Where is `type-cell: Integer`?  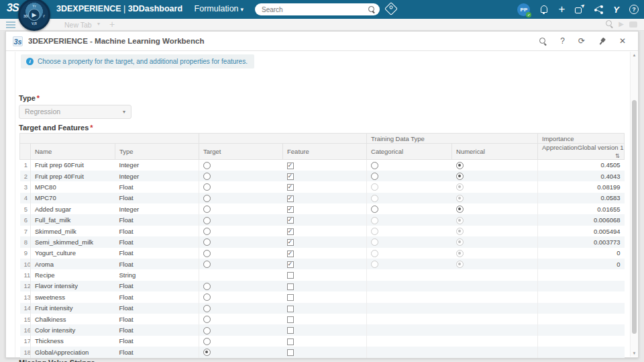 type-cell: Integer is located at coordinates (157, 165).